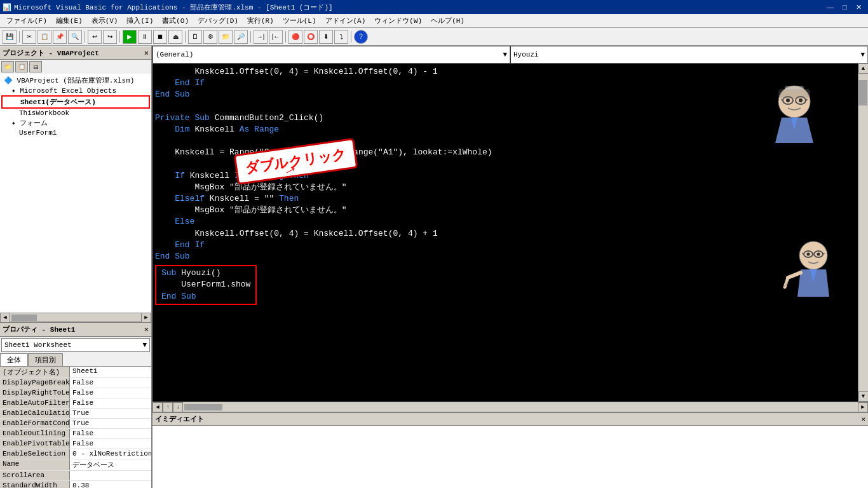  Describe the element at coordinates (76, 393) in the screenshot. I see `prop-row: DisplayRightToLeftFalse` at that location.